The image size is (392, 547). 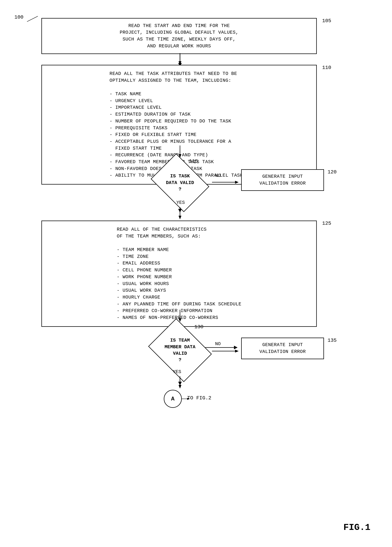 I want to click on step-135-label: 135, so click(x=332, y=341).